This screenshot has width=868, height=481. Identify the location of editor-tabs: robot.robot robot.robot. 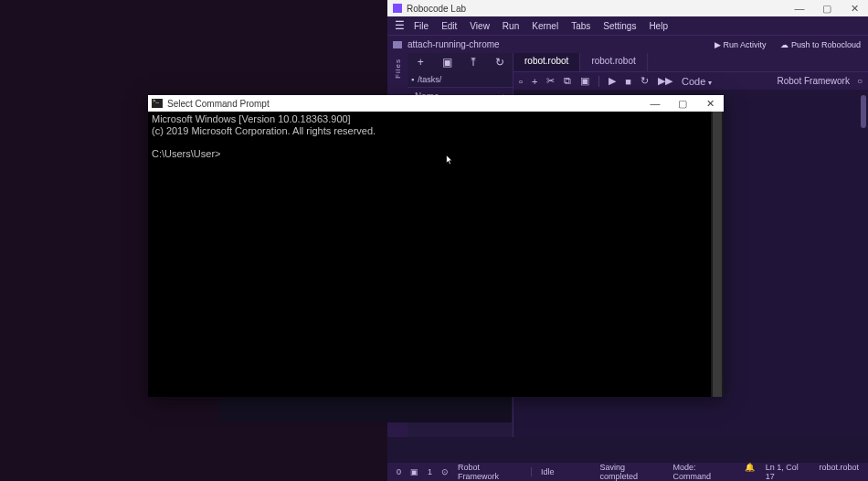
(691, 62).